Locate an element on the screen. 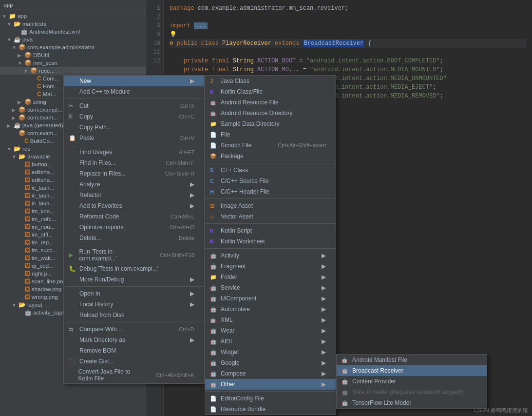  new-wear: 🤖 Wear ▶ is located at coordinates (270, 331).